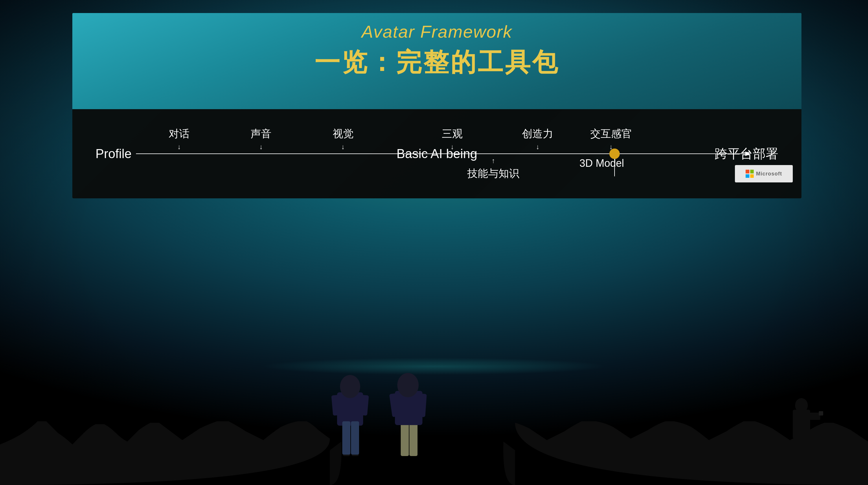 This screenshot has height=485, width=868. What do you see at coordinates (437, 154) in the screenshot?
I see `label-basic-ai-being: Basic AI being` at bounding box center [437, 154].